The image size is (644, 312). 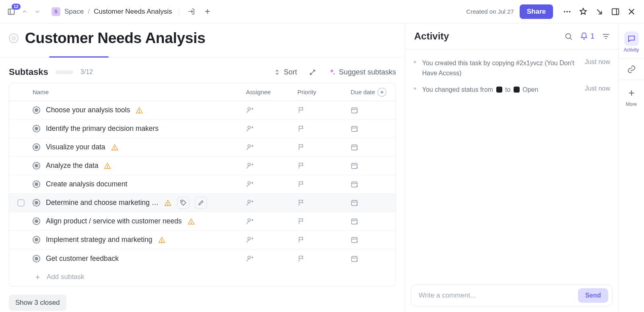 I want to click on calendar-add-icon, so click(x=354, y=240).